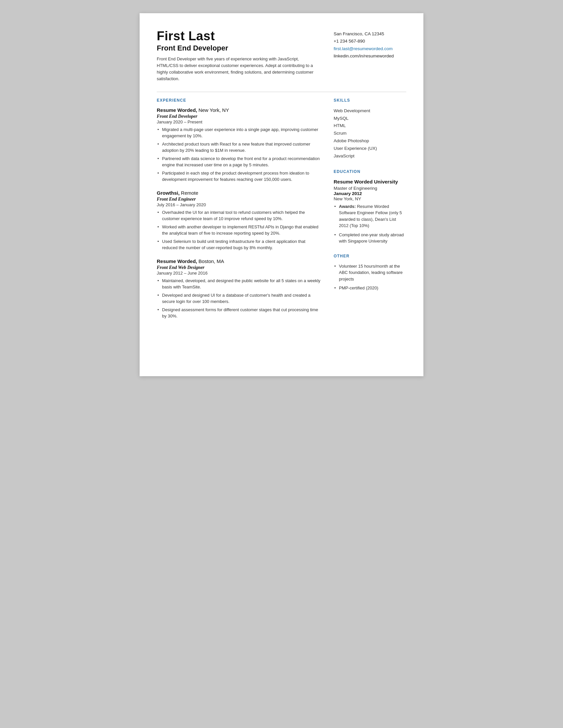  I want to click on job-1-company-bold: Resume Worded,, so click(177, 110).